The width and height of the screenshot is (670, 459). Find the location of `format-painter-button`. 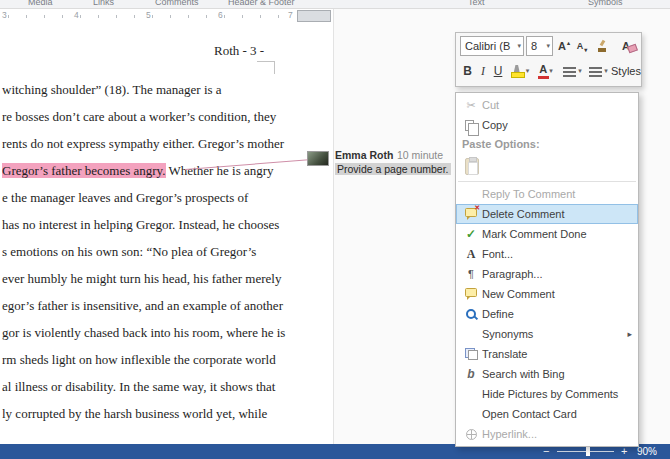

format-painter-button is located at coordinates (602, 46).